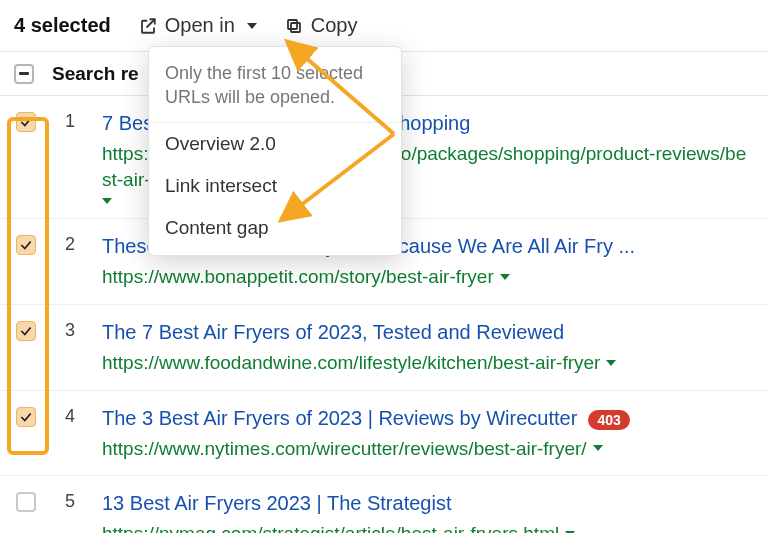 The image size is (768, 533). Describe the element at coordinates (340, 418) in the screenshot. I see `result-title: The 3 Best Air Fryers of 2023 | Reviews …` at that location.